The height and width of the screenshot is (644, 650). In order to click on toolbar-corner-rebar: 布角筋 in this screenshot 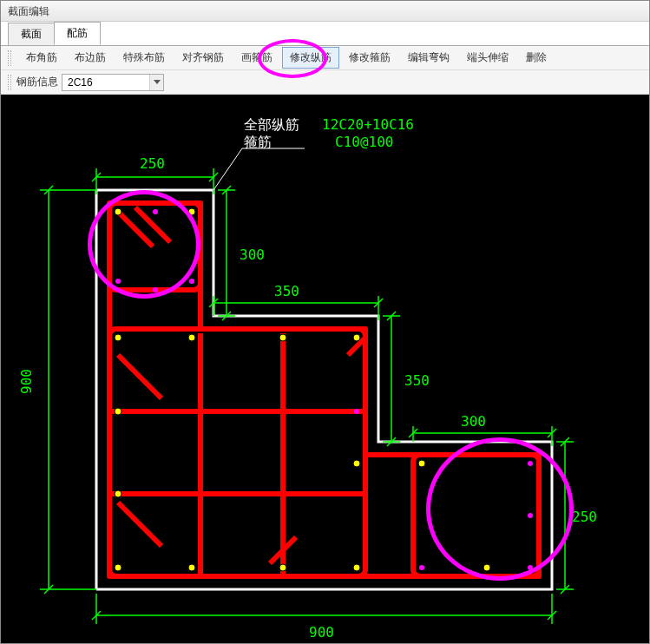, I will do `click(42, 57)`.